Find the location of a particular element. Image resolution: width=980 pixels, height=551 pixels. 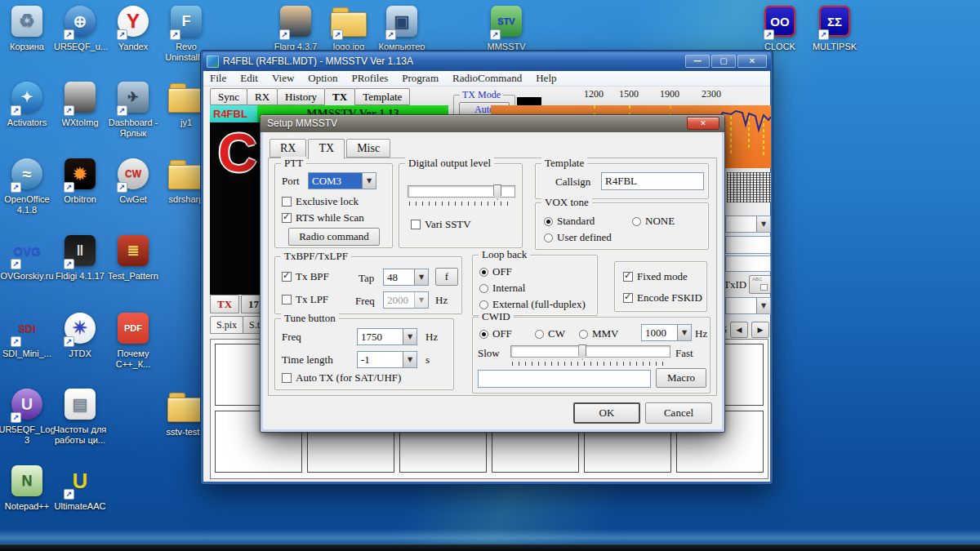

exclusive-lock-checkbox: Exclusive lock is located at coordinates (320, 202).